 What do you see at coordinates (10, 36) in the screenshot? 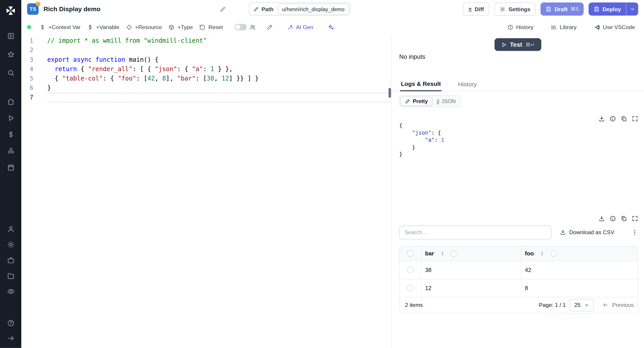
I see `kanban-icon` at bounding box center [10, 36].